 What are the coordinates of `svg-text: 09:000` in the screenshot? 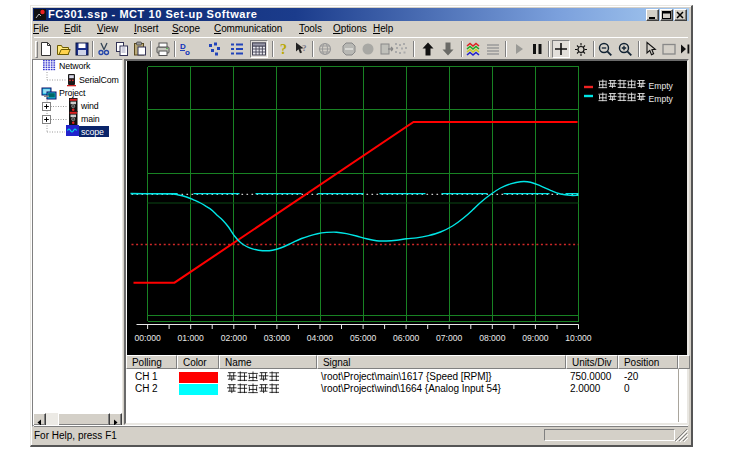 It's located at (536, 338).